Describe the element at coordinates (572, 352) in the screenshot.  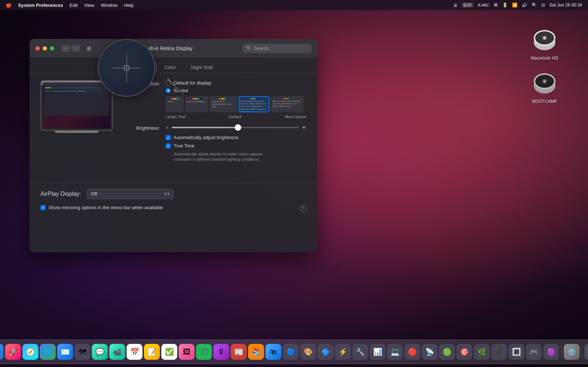
I see `dock-item-sysprefs: ⚙️` at that location.